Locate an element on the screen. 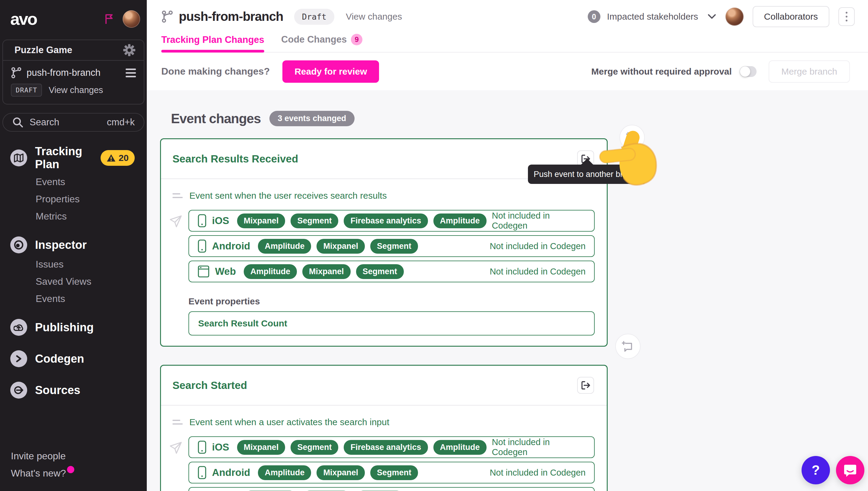  branch-menu-icon is located at coordinates (131, 73).